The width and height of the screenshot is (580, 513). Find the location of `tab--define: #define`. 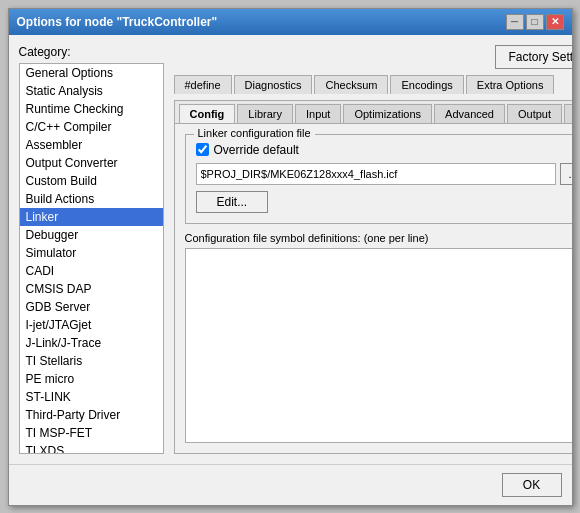

tab--define: #define is located at coordinates (203, 84).